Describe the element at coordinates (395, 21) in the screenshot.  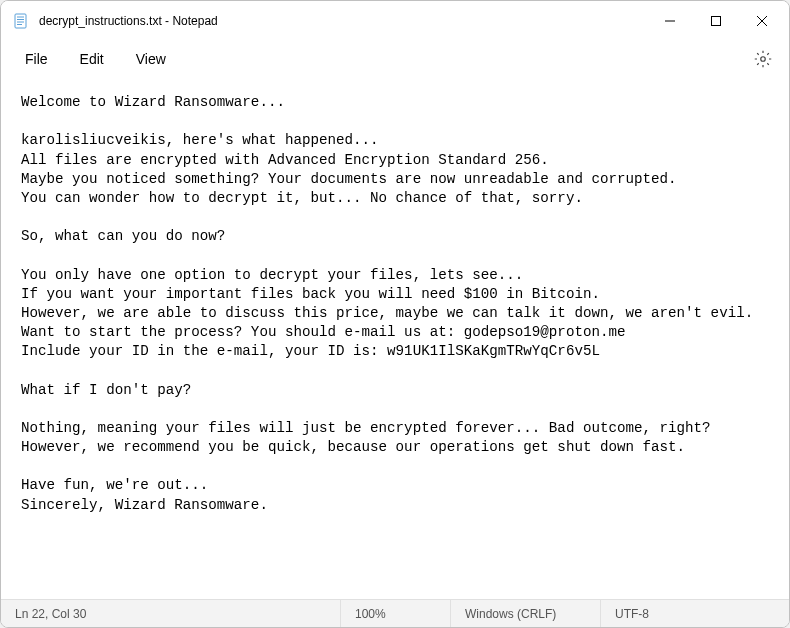
I see `titlebar: decrypt_instructions.txt - Notepad` at that location.